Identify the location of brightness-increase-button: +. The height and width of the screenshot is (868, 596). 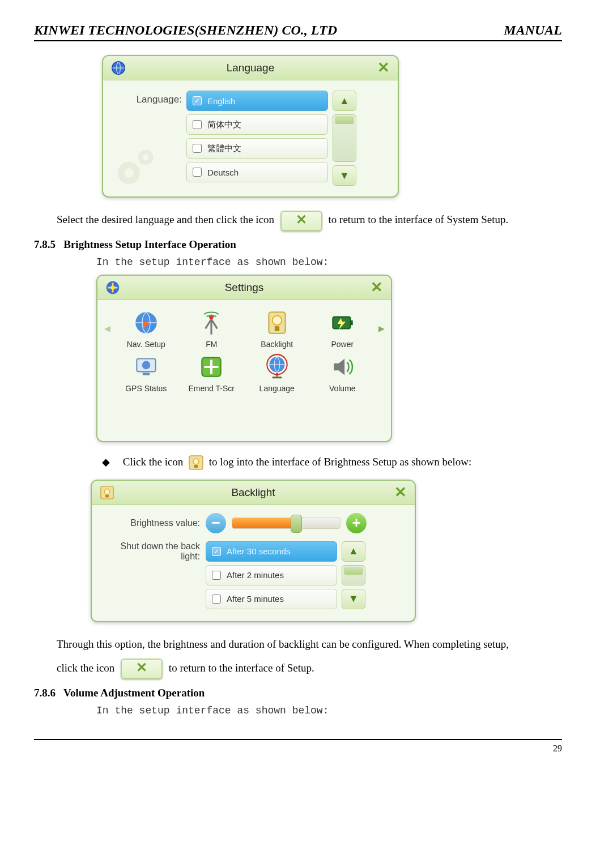
(356, 523).